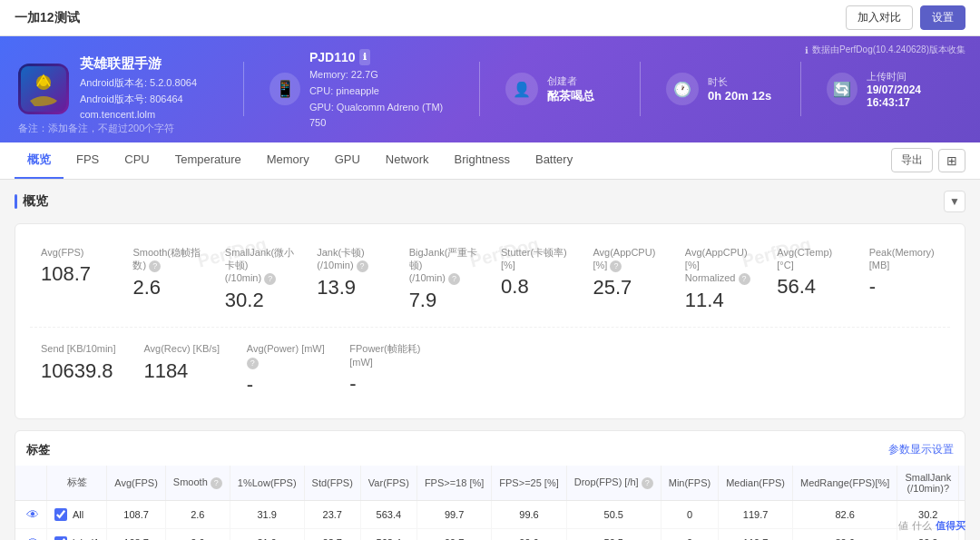 Image resolution: width=980 pixels, height=540 pixels. Describe the element at coordinates (47, 18) in the screenshot. I see `app-title: 一加12测试` at that location.